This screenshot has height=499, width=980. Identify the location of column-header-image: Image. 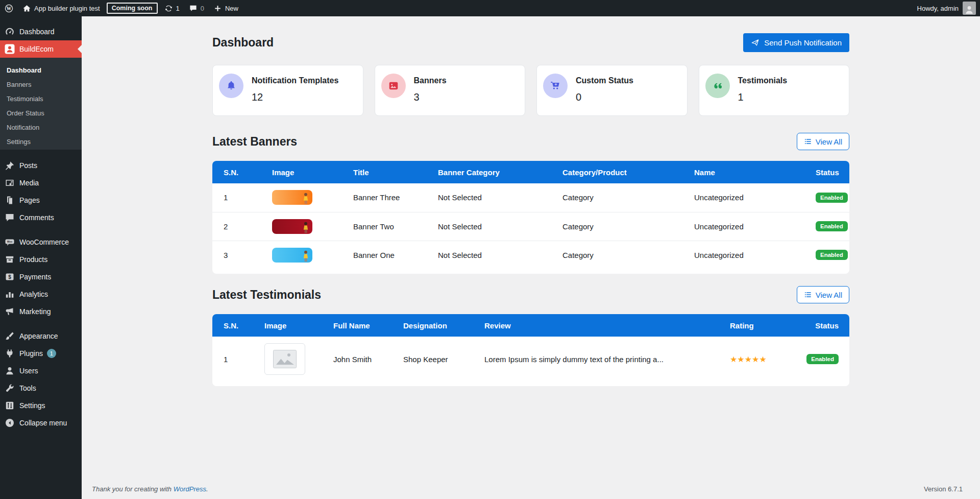
(312, 172).